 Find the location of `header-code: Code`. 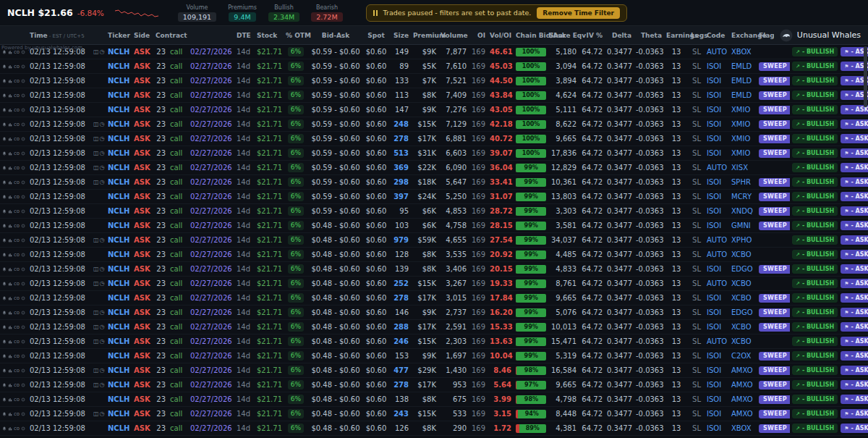

header-code: Code is located at coordinates (717, 35).